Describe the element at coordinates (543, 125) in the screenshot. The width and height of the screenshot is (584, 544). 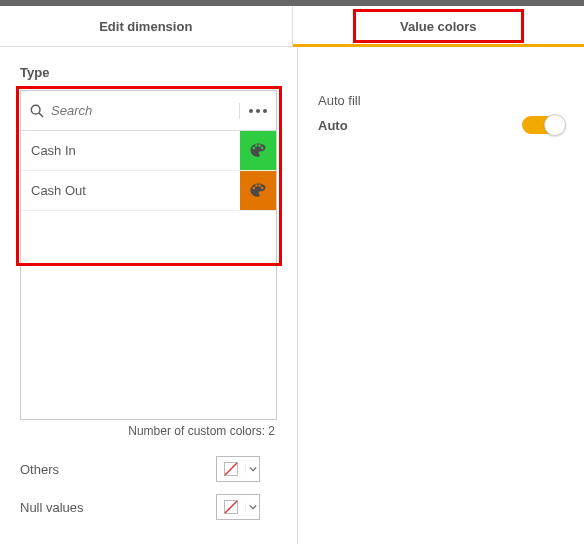
I see `autofill-toggle` at that location.